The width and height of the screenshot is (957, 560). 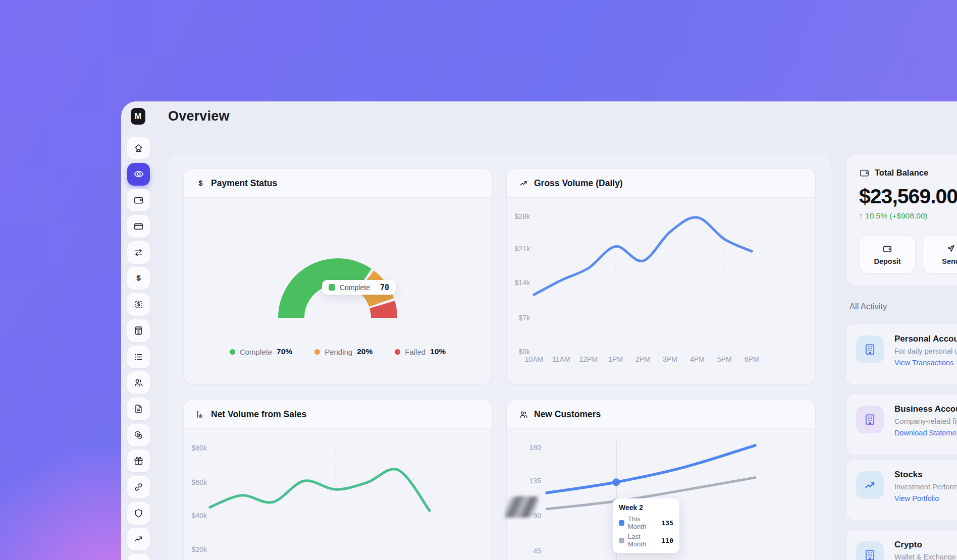 What do you see at coordinates (940, 254) in the screenshot?
I see `send-button: Send` at bounding box center [940, 254].